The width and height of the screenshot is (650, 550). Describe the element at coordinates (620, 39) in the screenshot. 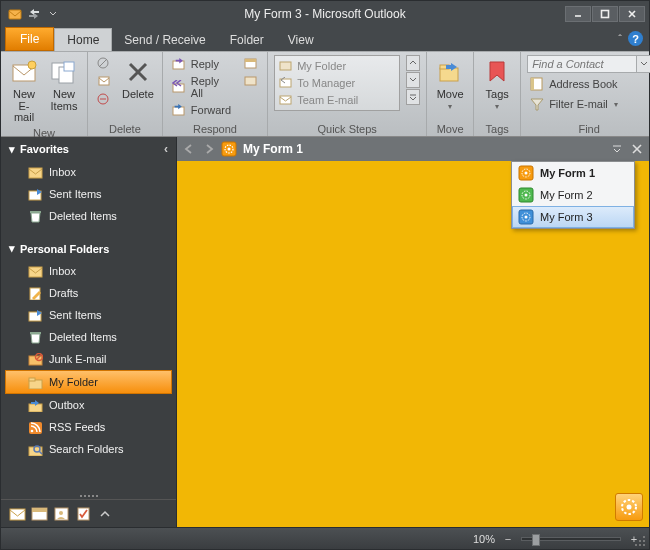

I see `collapse-ribbon-icon: ˆ` at that location.